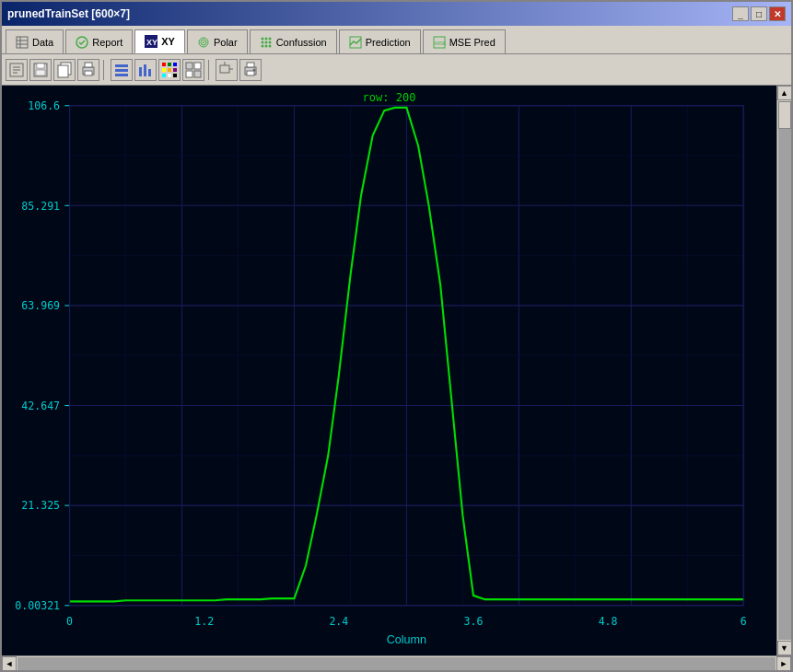  I want to click on tool-colors, so click(169, 70).